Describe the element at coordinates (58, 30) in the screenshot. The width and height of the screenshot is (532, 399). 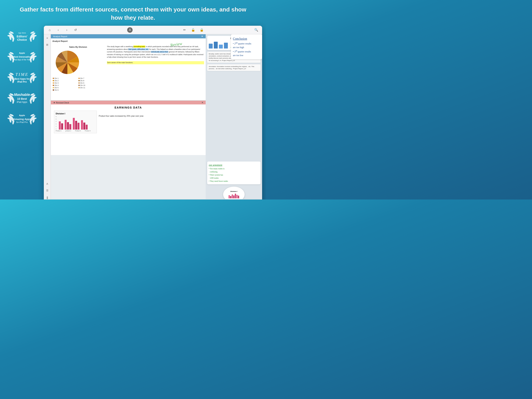
I see `back-button: ‹` at that location.